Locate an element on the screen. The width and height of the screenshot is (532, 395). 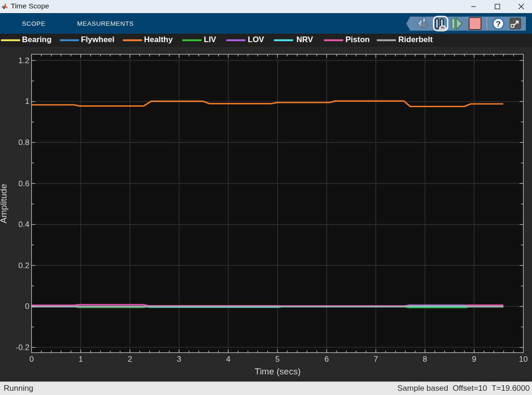
svg-text: 1.2 is located at coordinates (24, 61).